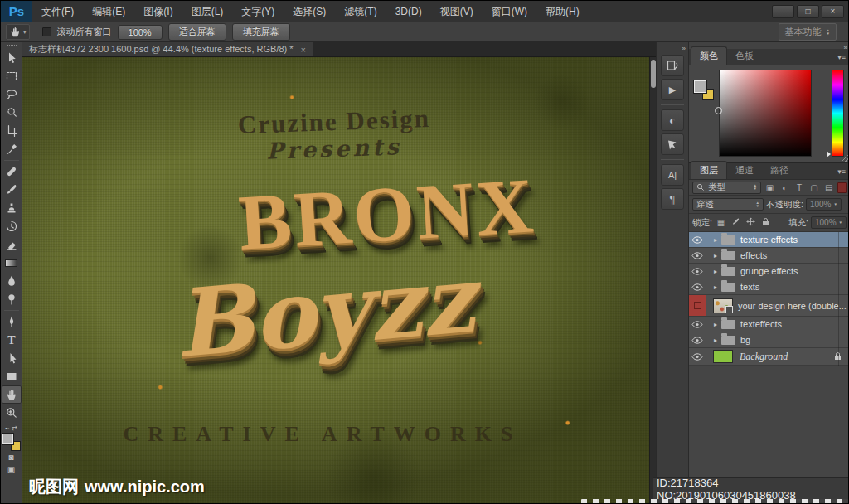  I want to click on zoom-100-button: 100%, so click(140, 32).